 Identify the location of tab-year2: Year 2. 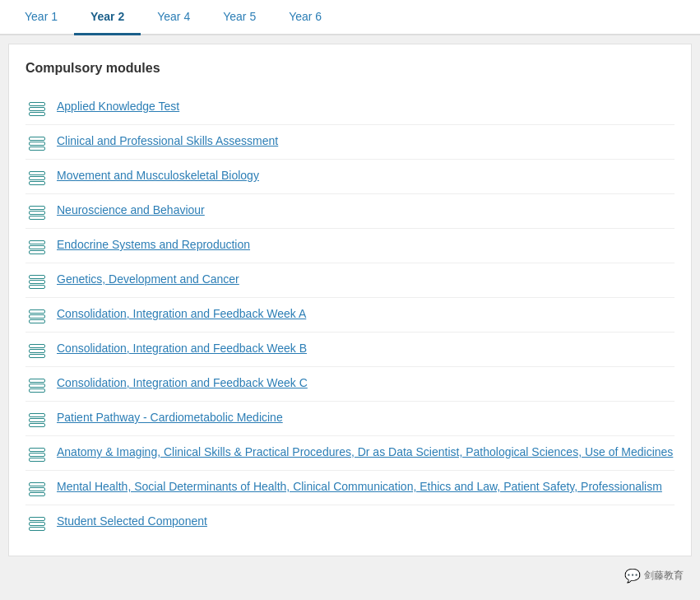
(107, 18).